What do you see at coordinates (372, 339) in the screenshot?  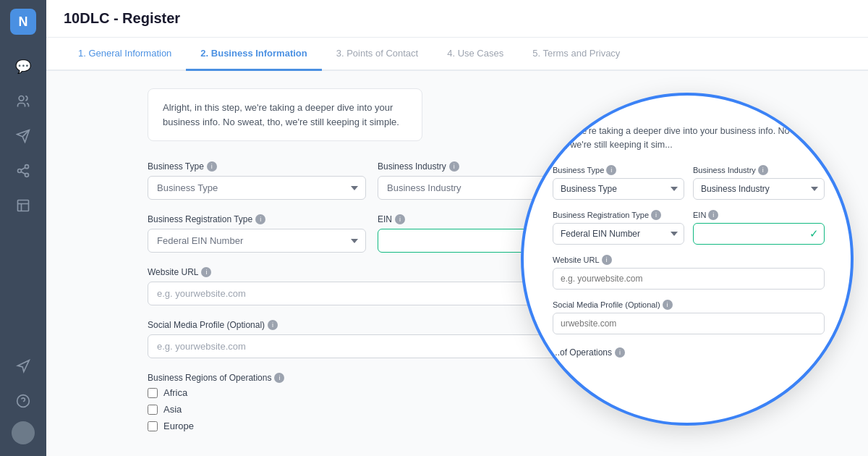 I see `form-row-social: Social Media Profile (Optional) i` at bounding box center [372, 339].